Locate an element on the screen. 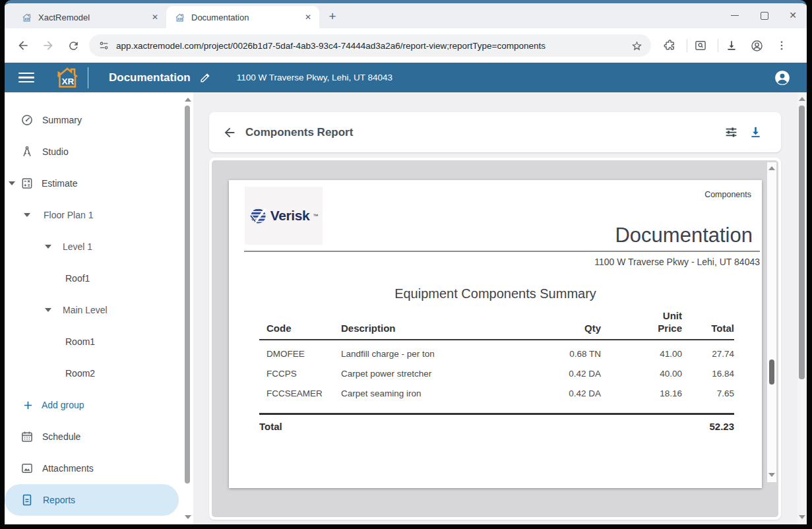  plus-icon is located at coordinates (28, 405).